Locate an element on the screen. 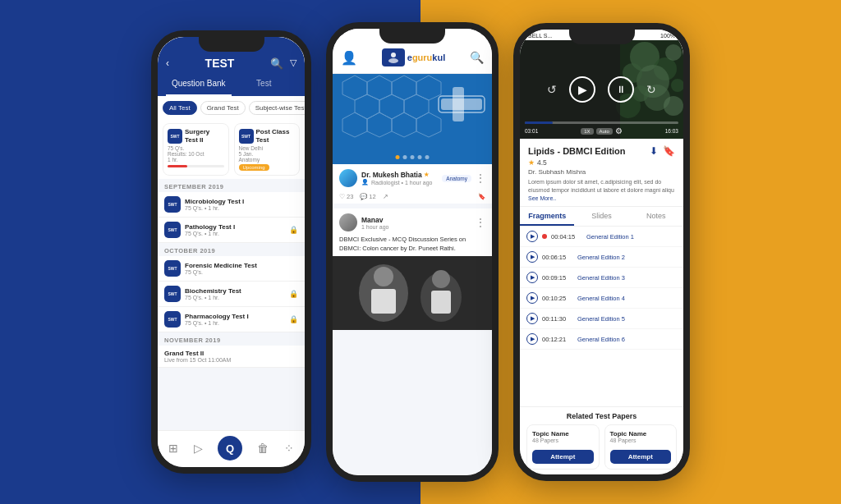  card-postclass: SWT Post Class Test New Delhi 5 Jan. Ana… is located at coordinates (268, 149).